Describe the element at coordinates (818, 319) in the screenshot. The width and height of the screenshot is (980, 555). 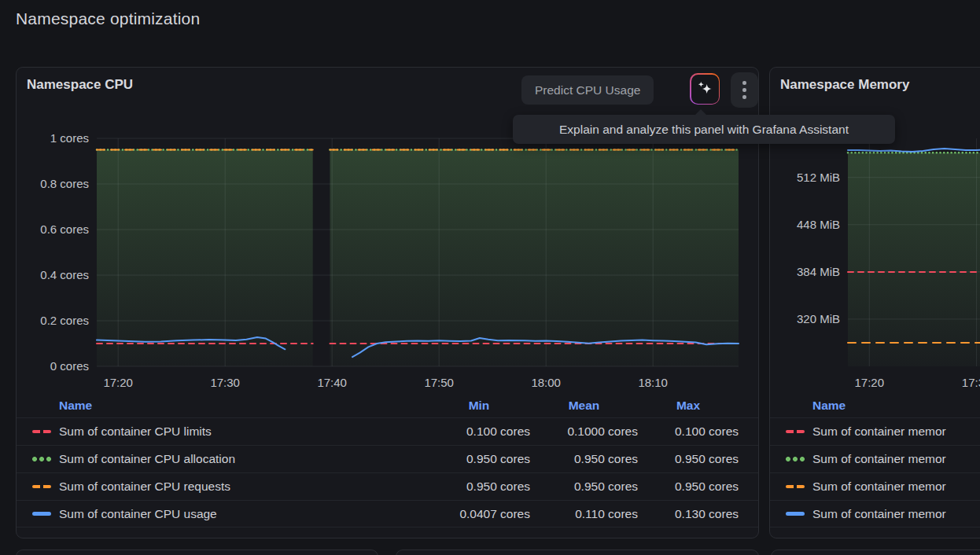
I see `svg-text: 320 MiB` at that location.